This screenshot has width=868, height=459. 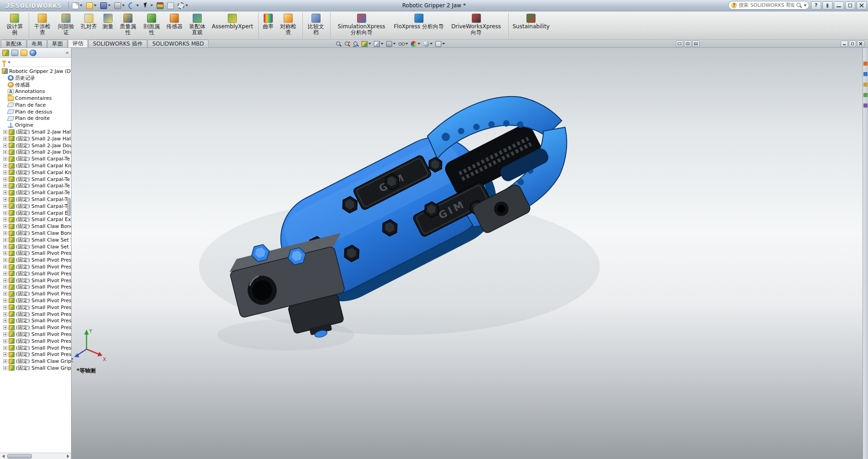 I want to click on tree-scrollbar-thumb, so click(x=69, y=207).